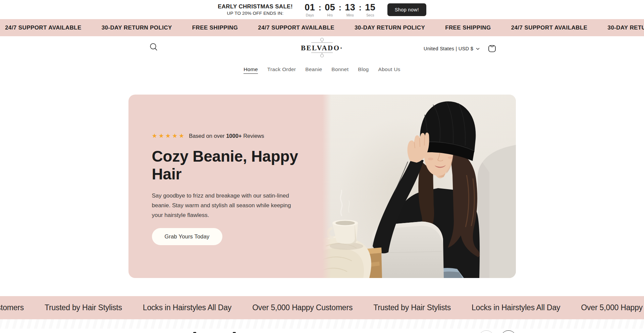  Describe the element at coordinates (330, 7) in the screenshot. I see `countdown-hrs-value: 05` at that location.